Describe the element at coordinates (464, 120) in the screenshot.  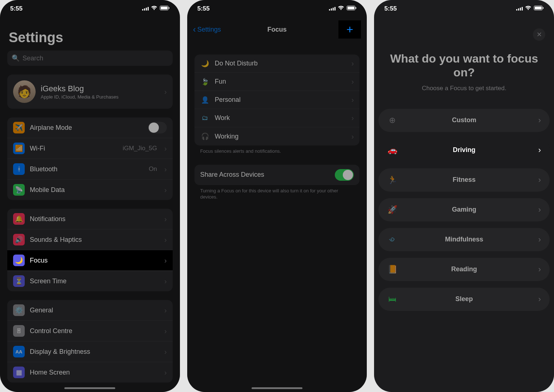
I see `focus-option-custom: ⊕ Custom ›` at that location.